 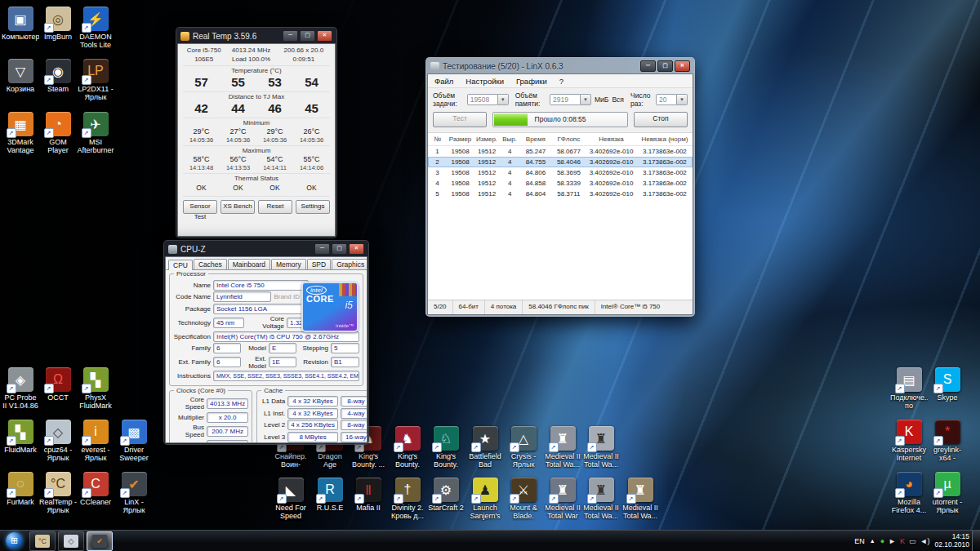 What do you see at coordinates (20, 437) in the screenshot?
I see `desktop-icon-fluidmark: ▚↗FluidMark` at bounding box center [20, 437].